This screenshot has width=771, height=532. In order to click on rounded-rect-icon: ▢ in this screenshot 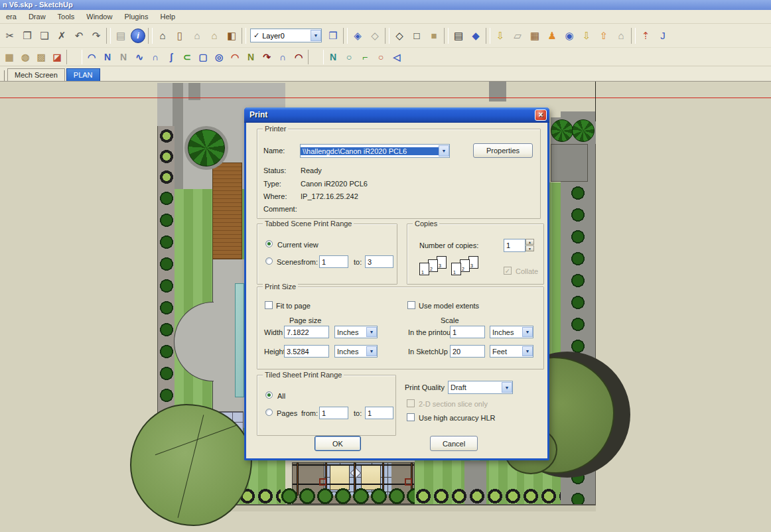, I will do `click(203, 57)`.